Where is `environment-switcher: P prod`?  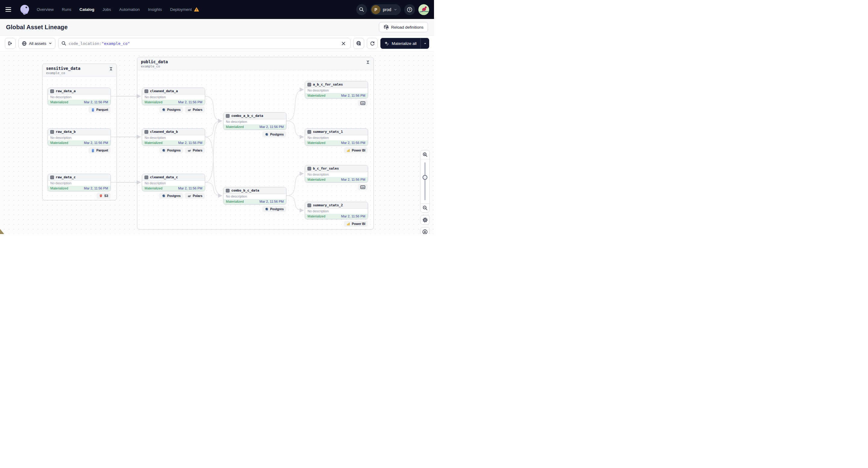 environment-switcher: P prod is located at coordinates (385, 10).